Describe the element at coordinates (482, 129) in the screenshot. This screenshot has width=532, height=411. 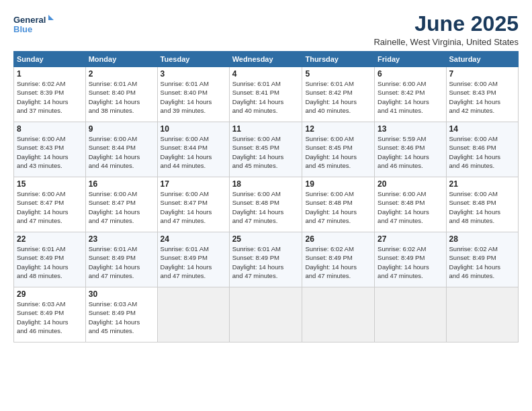
I see `day-number: 14` at that location.